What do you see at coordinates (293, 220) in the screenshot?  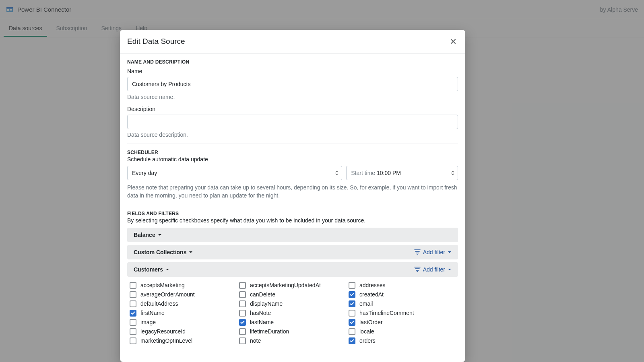 I see `fields-subtitle: By selecting specific checkboxes specify…` at bounding box center [293, 220].